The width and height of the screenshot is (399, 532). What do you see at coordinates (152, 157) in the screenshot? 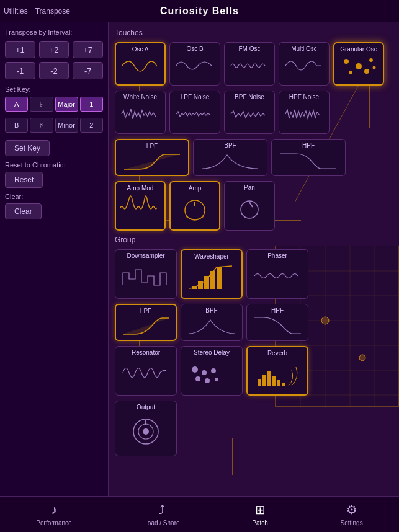
I see `lpf-module: LPF` at bounding box center [152, 157].